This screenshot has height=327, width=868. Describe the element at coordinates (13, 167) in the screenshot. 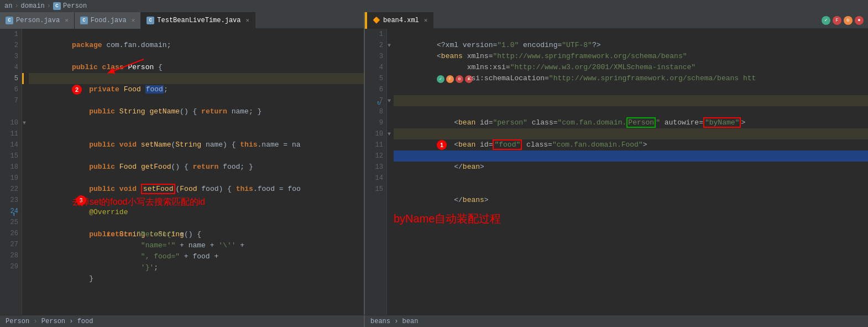

I see `line-num: 18` at that location.